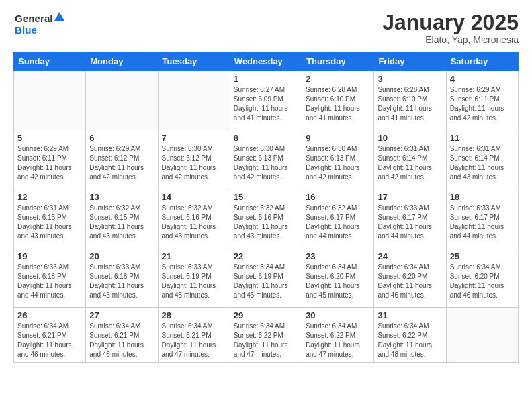  I want to click on day-info: Sunrise: 6:32 AM Sunset: 6:16 PM Dayligh…, so click(266, 222).